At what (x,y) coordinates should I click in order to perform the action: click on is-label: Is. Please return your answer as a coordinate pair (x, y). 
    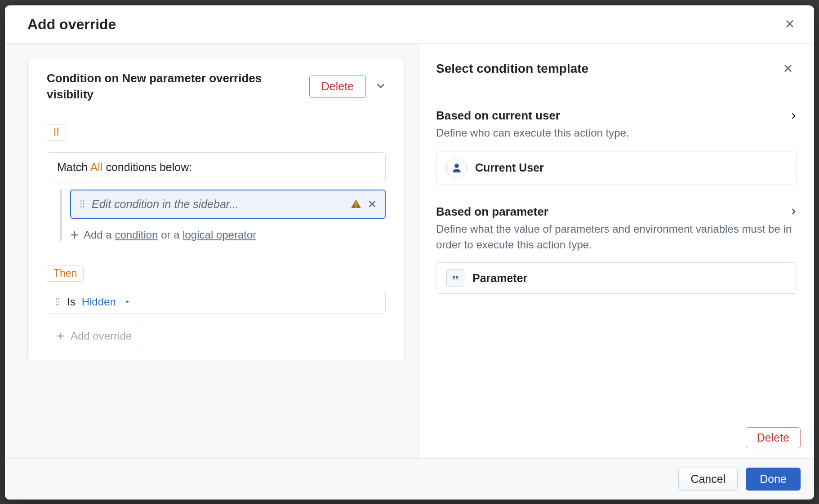
    Looking at the image, I should click on (71, 302).